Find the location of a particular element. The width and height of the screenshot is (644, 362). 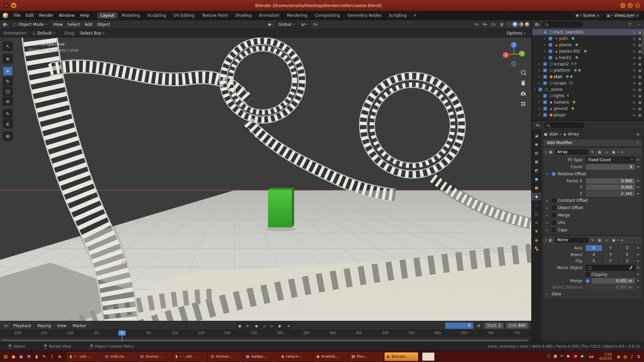

drag-setting-dropdown: Select Box ▾ is located at coordinates (92, 33).